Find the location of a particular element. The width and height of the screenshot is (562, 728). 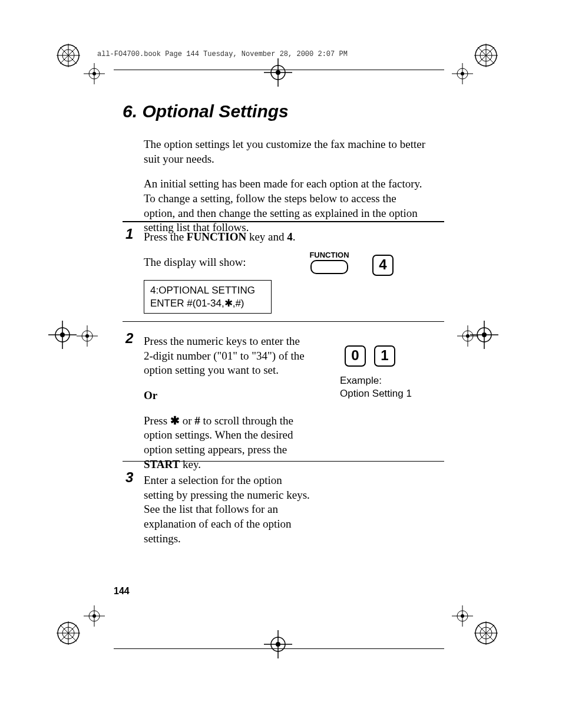

display-line-2: ENTER #(01-34,✱,#) is located at coordinates (207, 303).